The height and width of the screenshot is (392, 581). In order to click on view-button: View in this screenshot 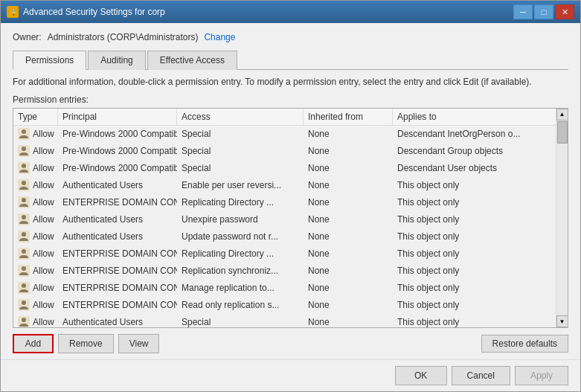, I will do `click(139, 344)`.